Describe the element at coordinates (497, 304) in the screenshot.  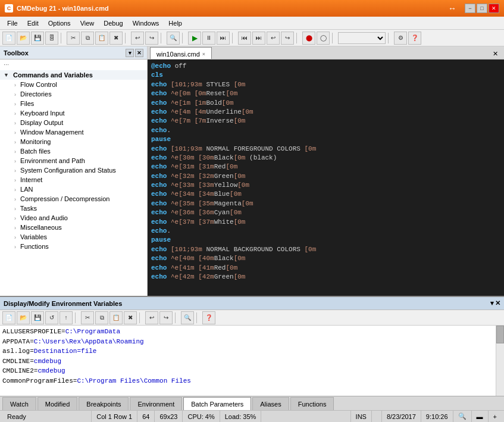
I see `env-panel-close-btn: ✕` at that location.